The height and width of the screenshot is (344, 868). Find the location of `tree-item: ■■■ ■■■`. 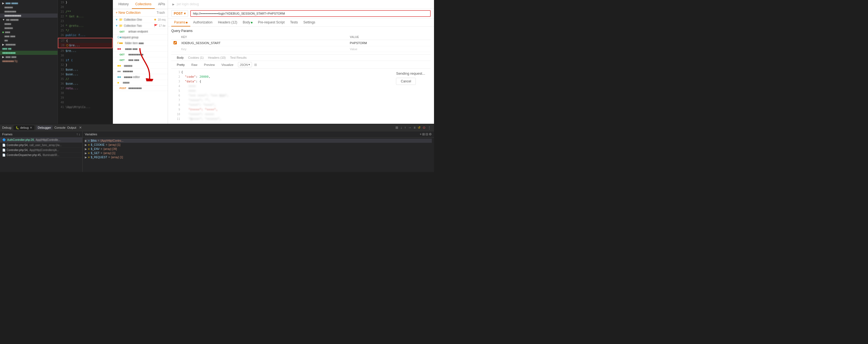

tree-item: ■■■ ■■■ is located at coordinates (29, 36).